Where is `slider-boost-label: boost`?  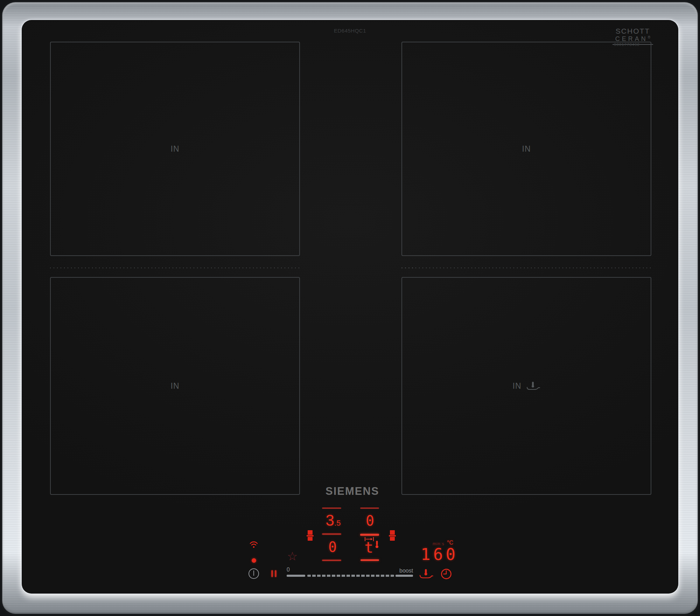
slider-boost-label: boost is located at coordinates (406, 571).